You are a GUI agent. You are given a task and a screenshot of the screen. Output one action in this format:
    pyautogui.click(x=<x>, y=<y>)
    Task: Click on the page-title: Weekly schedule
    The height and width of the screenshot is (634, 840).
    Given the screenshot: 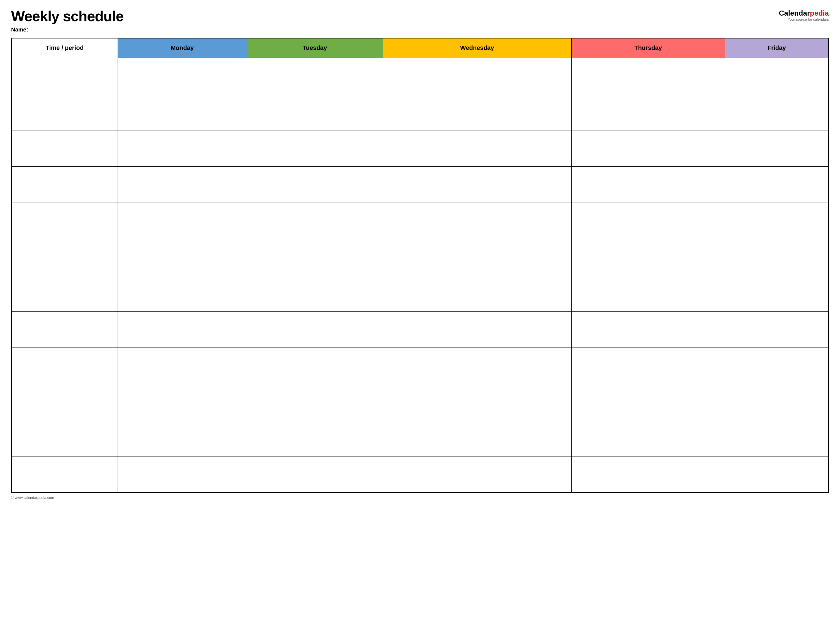 What is the action you would take?
    pyautogui.click(x=67, y=16)
    